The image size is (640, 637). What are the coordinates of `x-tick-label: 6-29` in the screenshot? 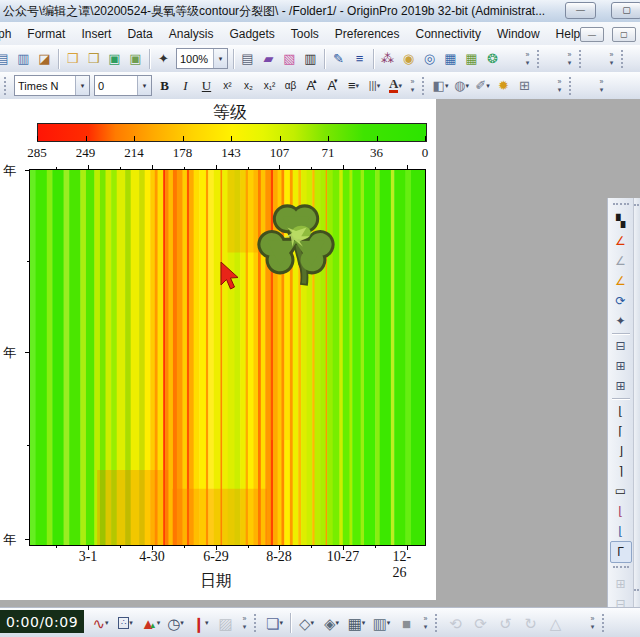 It's located at (216, 557).